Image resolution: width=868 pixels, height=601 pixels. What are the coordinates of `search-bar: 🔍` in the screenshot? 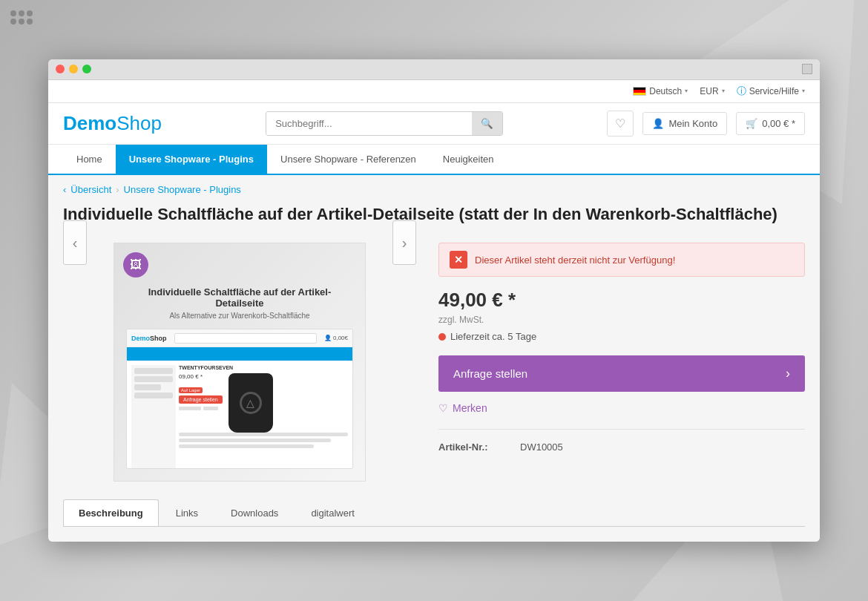 It's located at (384, 123).